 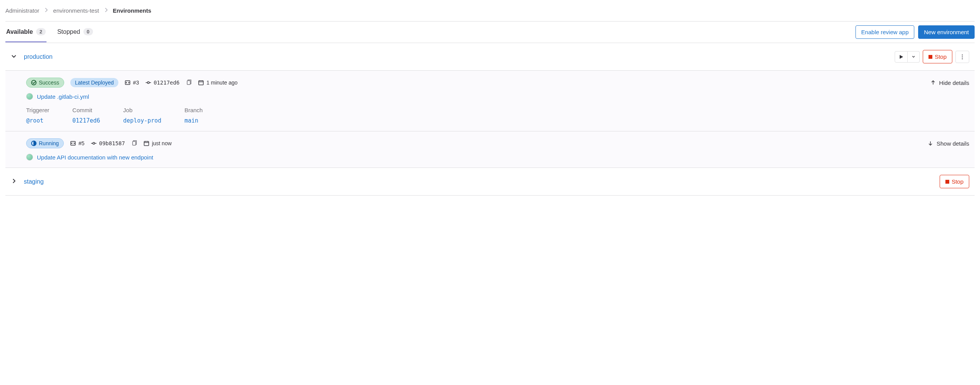 What do you see at coordinates (907, 57) in the screenshot?
I see `deploy-dropdown` at bounding box center [907, 57].